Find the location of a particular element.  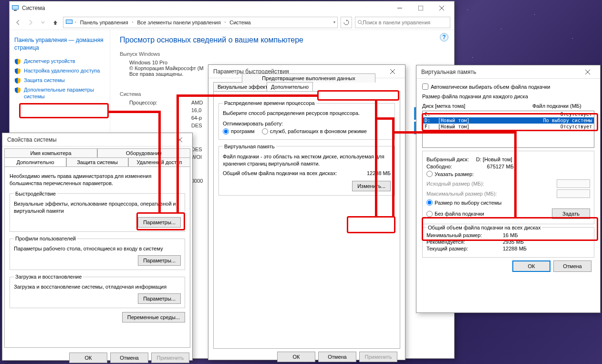

admin-note: Необходимо иметь права администратора дл… is located at coordinates (97, 180).